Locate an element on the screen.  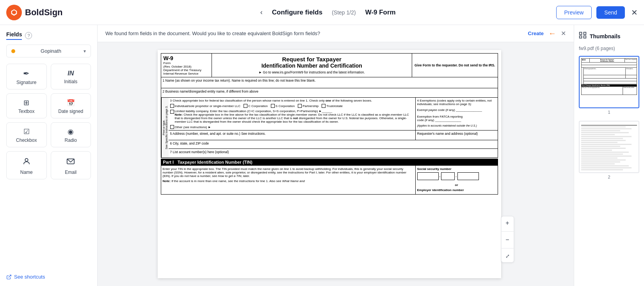
field-item-radio: ◉ Radio is located at coordinates (71, 135).